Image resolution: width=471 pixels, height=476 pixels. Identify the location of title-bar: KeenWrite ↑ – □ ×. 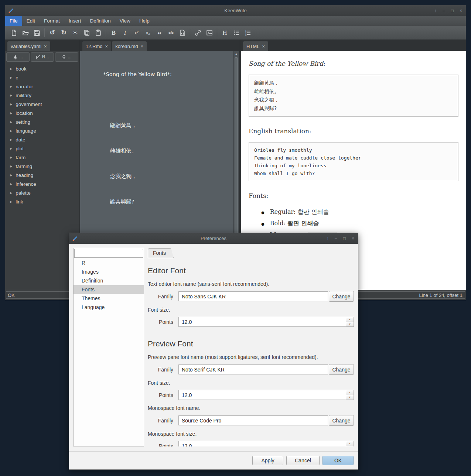
(236, 10).